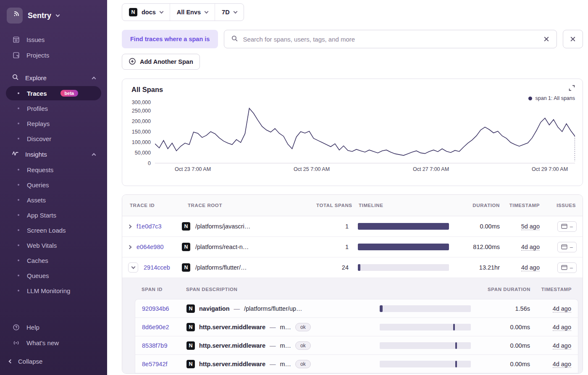  Describe the element at coordinates (407, 205) in the screenshot. I see `column-header-timeline: TIMELINE` at that location.